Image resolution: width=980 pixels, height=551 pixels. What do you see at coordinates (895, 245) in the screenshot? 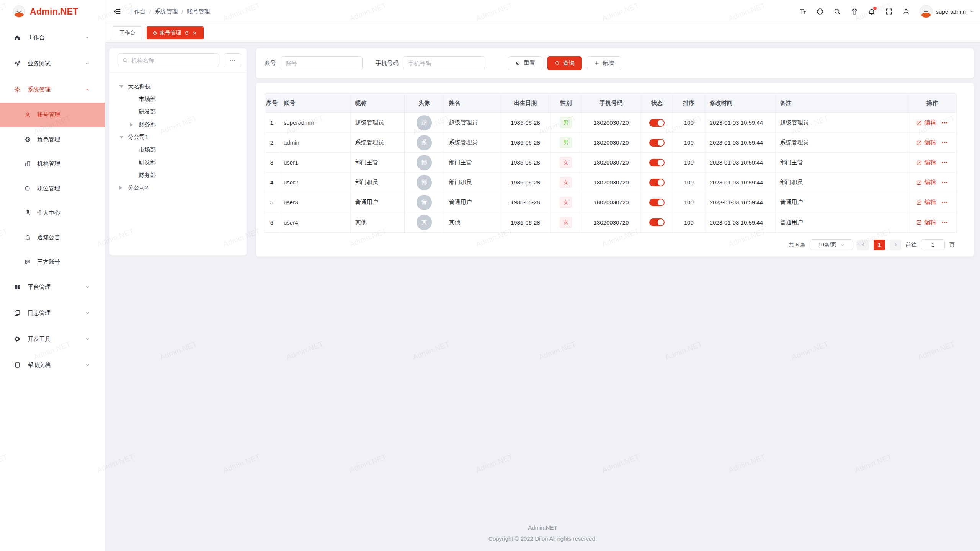
I see `next-page-button` at bounding box center [895, 245].